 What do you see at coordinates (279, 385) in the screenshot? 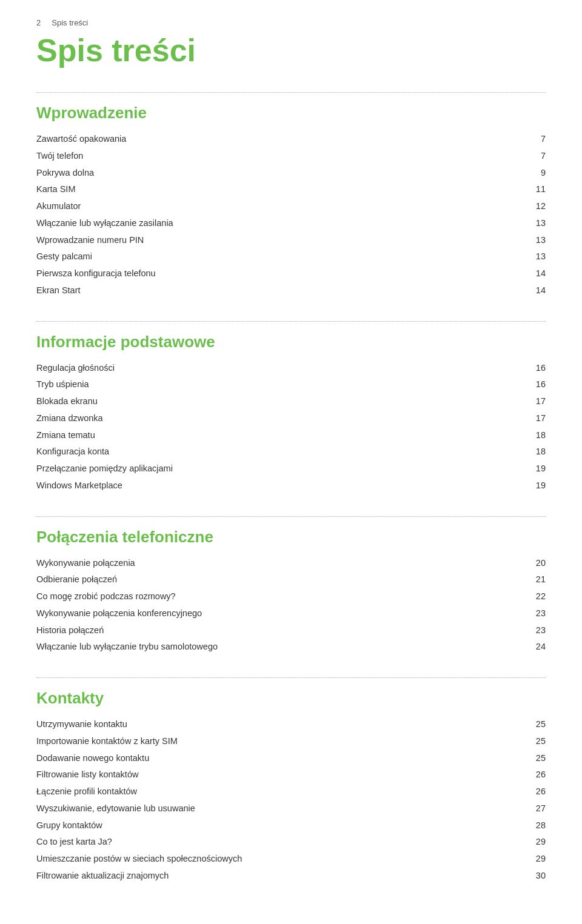
I see `entry-label: Tryb uśpienia` at bounding box center [279, 385].